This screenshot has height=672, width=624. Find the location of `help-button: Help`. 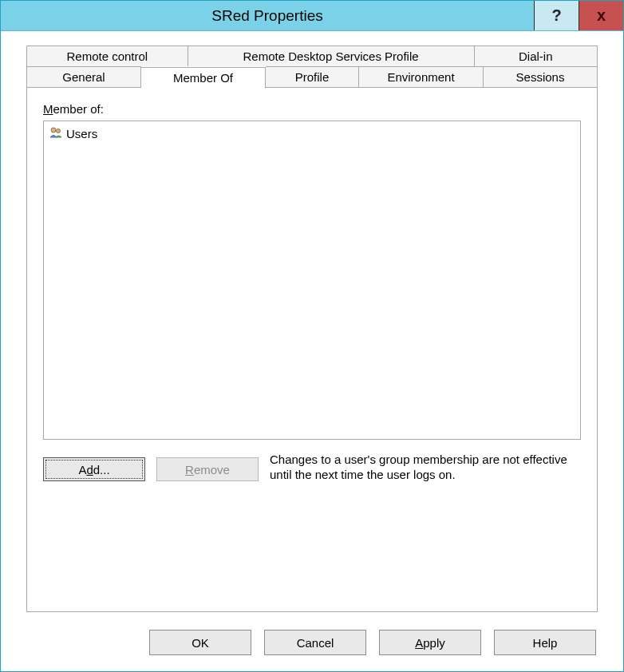

help-button: Help is located at coordinates (545, 642).